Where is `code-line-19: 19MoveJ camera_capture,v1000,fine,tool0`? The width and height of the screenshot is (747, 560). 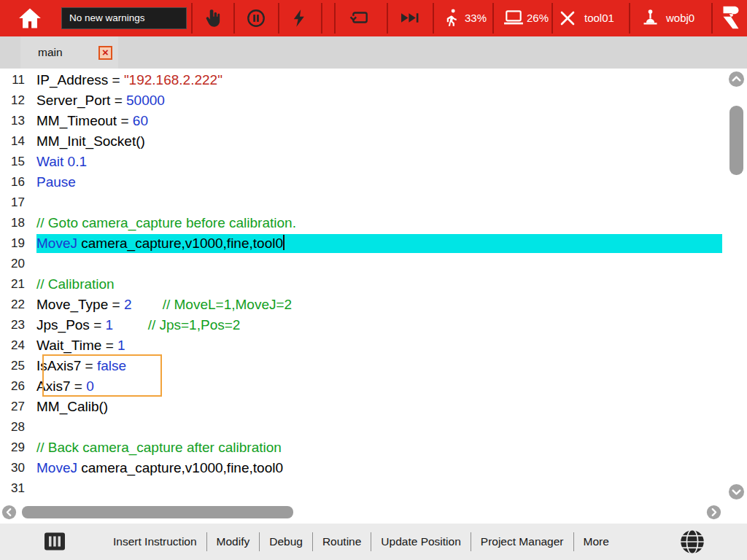
code-line-19: 19MoveJ camera_capture,v1000,fine,tool0 is located at coordinates (374, 244).